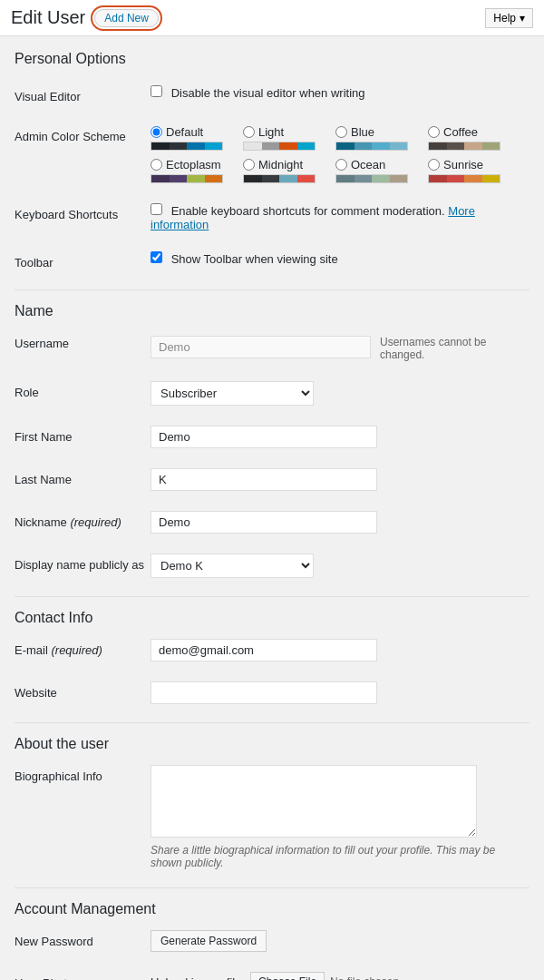  What do you see at coordinates (340, 523) in the screenshot?
I see `nickname-control` at bounding box center [340, 523].